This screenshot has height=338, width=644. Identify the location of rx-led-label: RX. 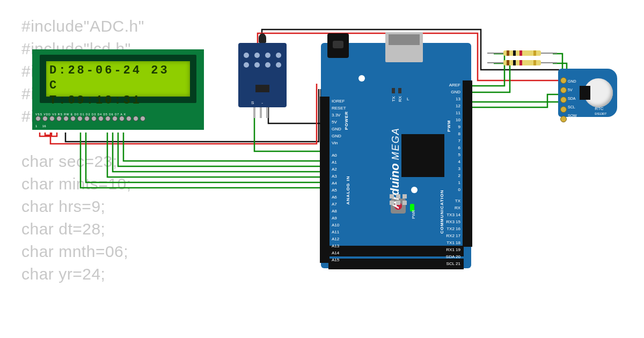
(400, 99).